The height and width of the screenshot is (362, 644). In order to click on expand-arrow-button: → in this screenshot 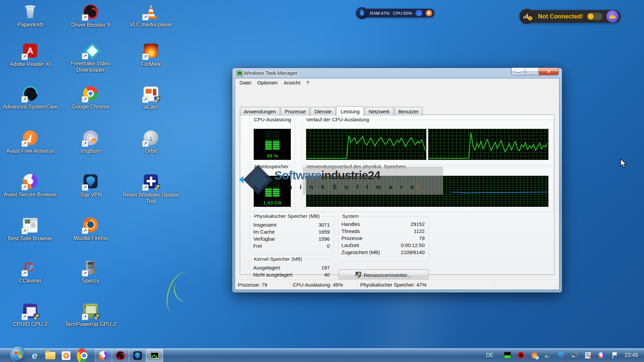, I will do `click(419, 13)`.